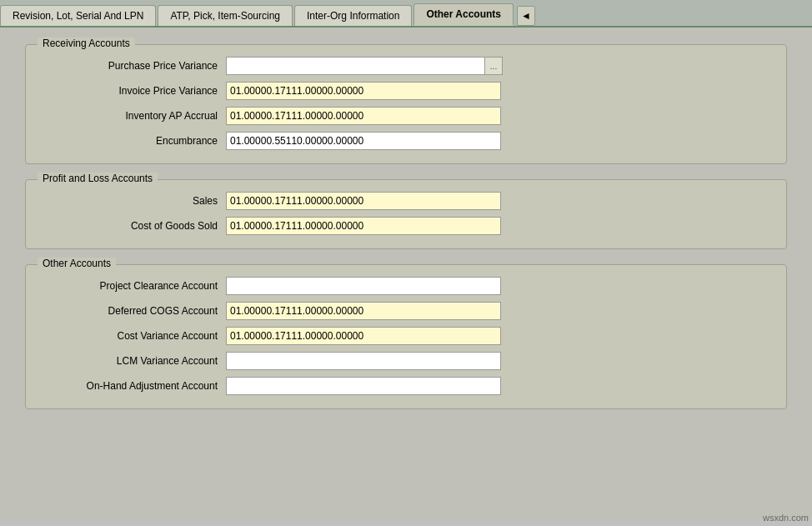 The height and width of the screenshot is (526, 812). I want to click on input-project_clearance, so click(363, 286).